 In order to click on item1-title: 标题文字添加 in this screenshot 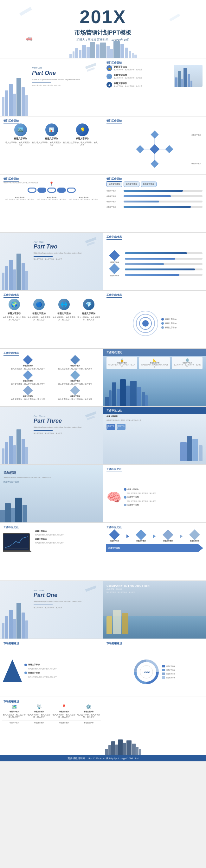, I will do `click(128, 67)`.